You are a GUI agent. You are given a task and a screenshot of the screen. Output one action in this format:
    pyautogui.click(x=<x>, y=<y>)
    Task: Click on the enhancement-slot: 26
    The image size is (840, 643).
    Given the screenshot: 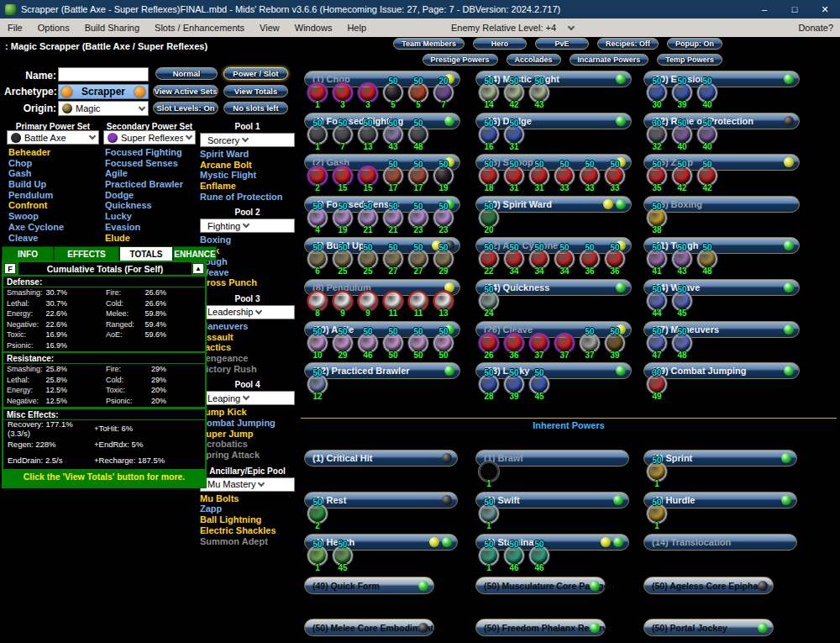 What is the action you would take?
    pyautogui.click(x=489, y=346)
    